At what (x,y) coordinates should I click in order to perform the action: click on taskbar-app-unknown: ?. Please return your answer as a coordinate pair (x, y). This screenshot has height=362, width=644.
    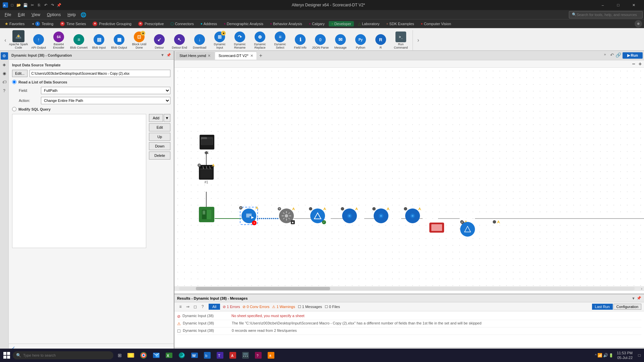
    Looking at the image, I should click on (258, 355).